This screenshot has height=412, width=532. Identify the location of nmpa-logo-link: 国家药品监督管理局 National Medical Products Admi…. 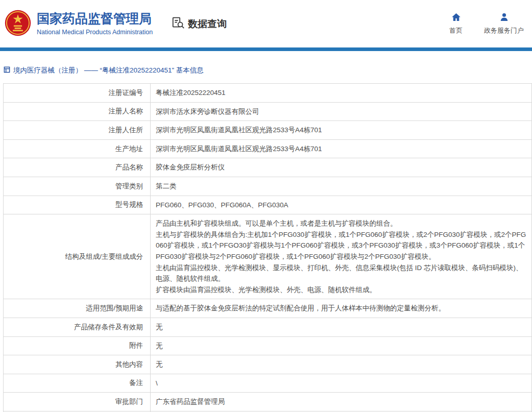
(79, 24).